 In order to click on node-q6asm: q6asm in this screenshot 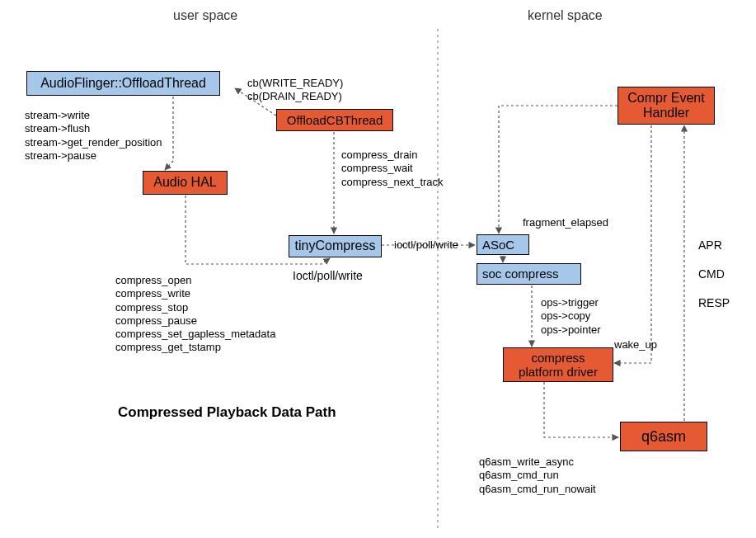, I will do `click(664, 437)`.